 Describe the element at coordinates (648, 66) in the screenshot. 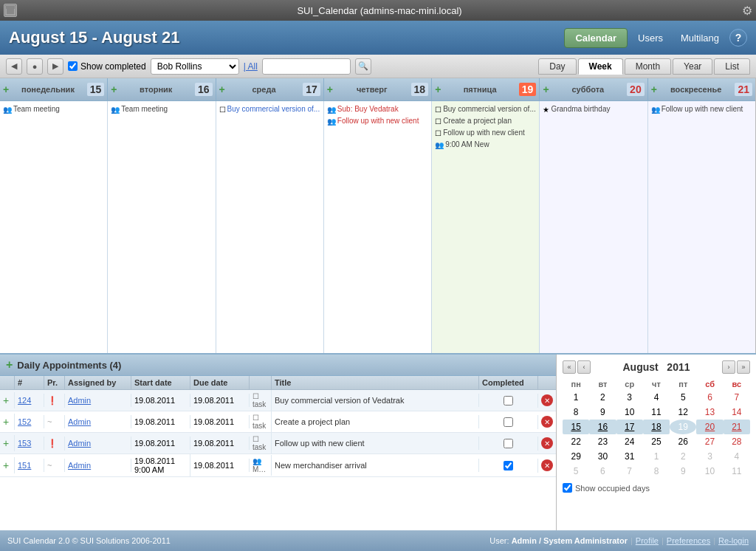

I see `tab-month: Month` at that location.